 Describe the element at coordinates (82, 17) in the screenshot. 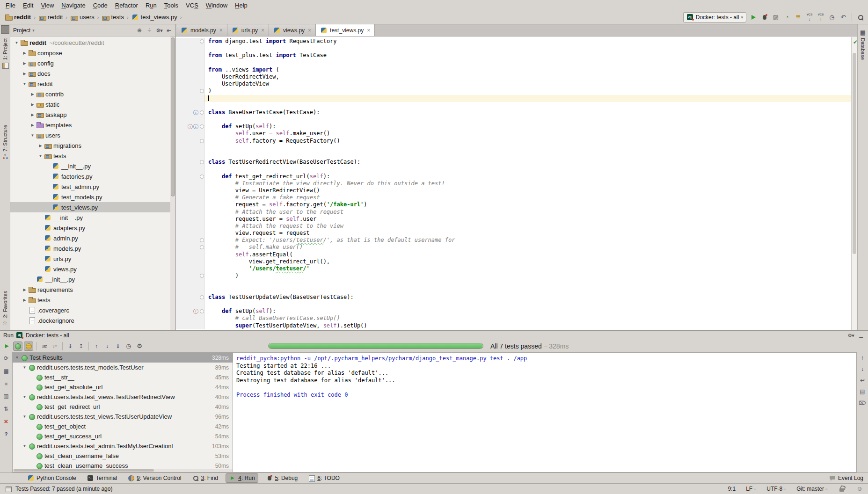

I see `breadcrumb-item: users` at that location.